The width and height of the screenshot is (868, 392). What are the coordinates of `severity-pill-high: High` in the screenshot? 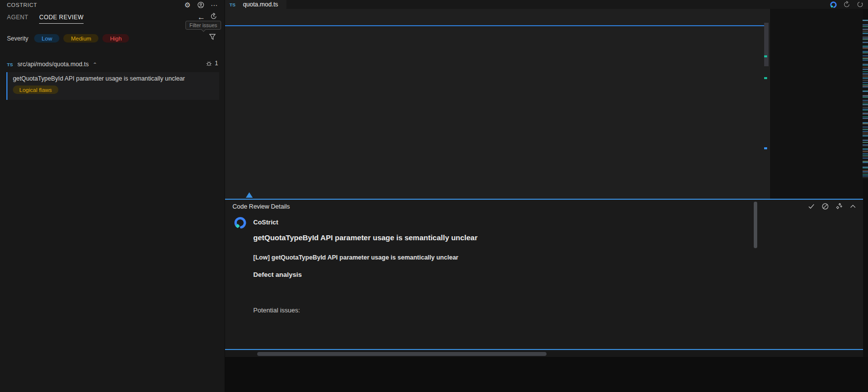 It's located at (116, 39).